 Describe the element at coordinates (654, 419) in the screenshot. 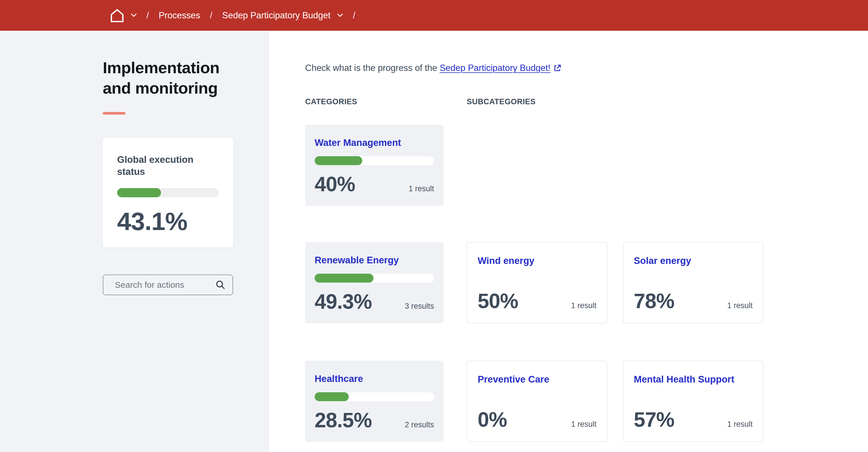

I see `percent-value: 57%` at that location.